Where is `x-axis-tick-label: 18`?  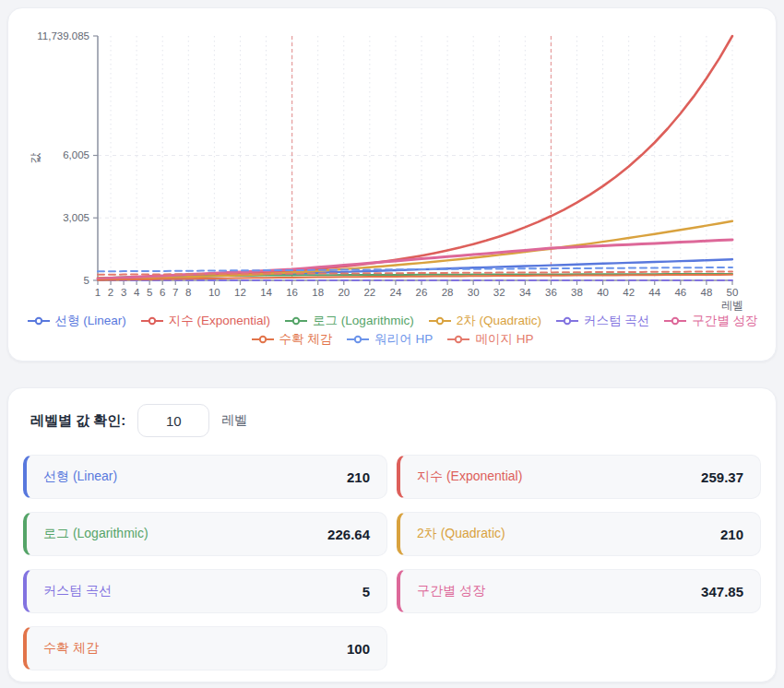
x-axis-tick-label: 18 is located at coordinates (317, 292).